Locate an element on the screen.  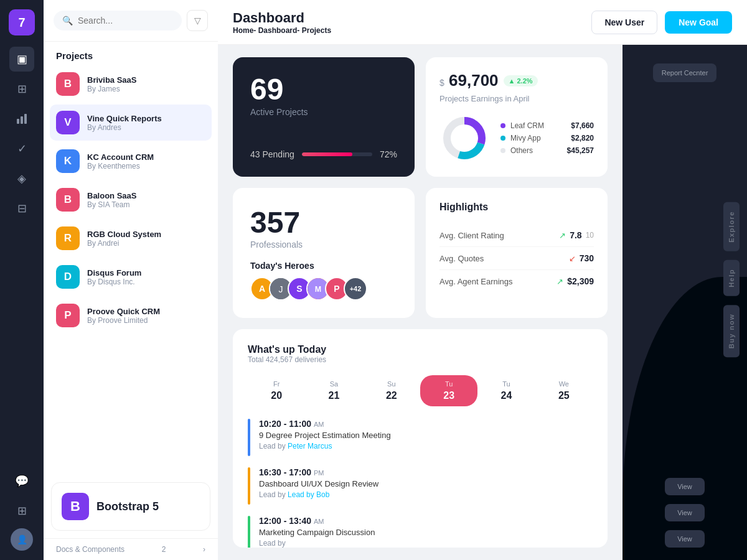
project-by: By Andres is located at coordinates (125, 128).